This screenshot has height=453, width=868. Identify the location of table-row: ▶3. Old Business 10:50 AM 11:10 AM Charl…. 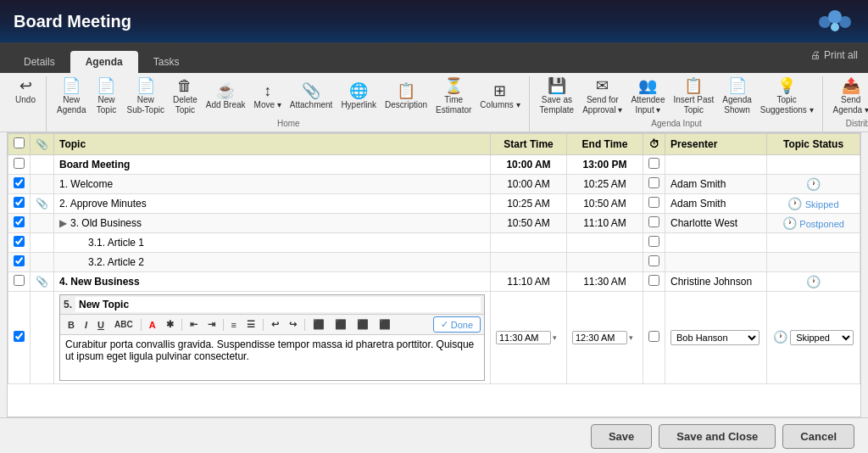
(434, 224).